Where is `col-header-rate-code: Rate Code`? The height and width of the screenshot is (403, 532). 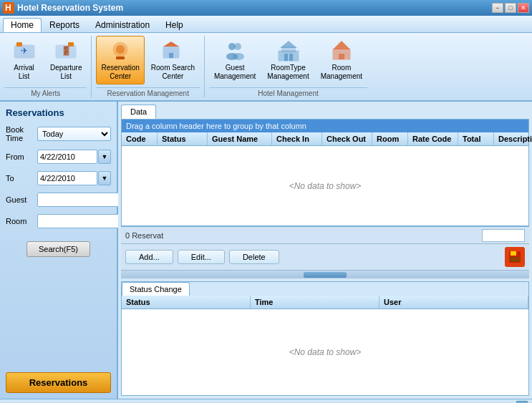
col-header-rate-code: Rate Code is located at coordinates (433, 139).